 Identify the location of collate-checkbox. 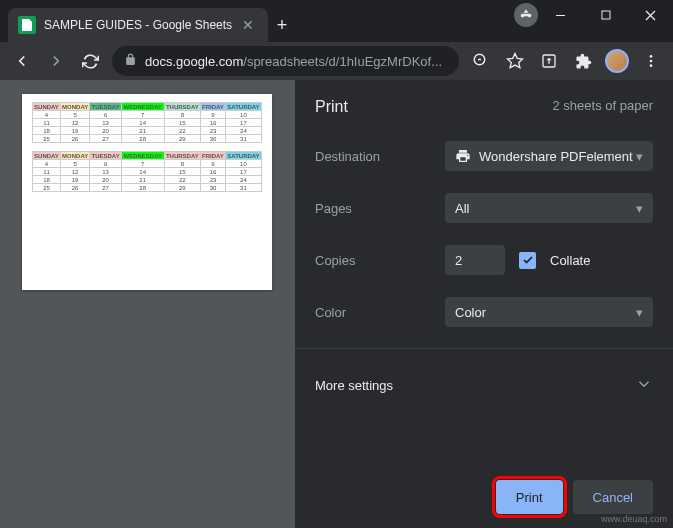
(528, 260).